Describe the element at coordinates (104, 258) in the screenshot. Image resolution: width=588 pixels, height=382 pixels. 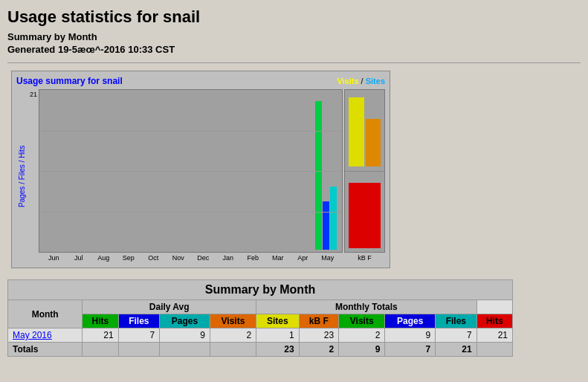
I see `x-label-aug: Aug` at that location.